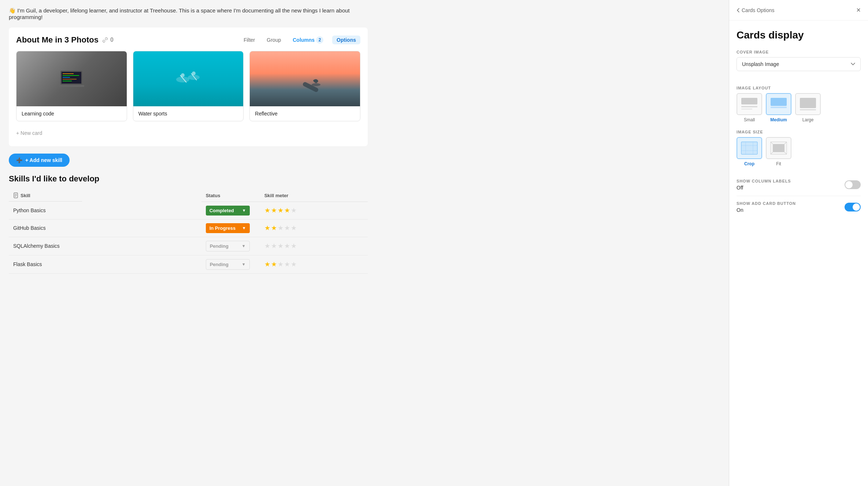 This screenshot has height=486, width=868. What do you see at coordinates (228, 265) in the screenshot?
I see `status-badge-3: Pending ▼` at bounding box center [228, 265].